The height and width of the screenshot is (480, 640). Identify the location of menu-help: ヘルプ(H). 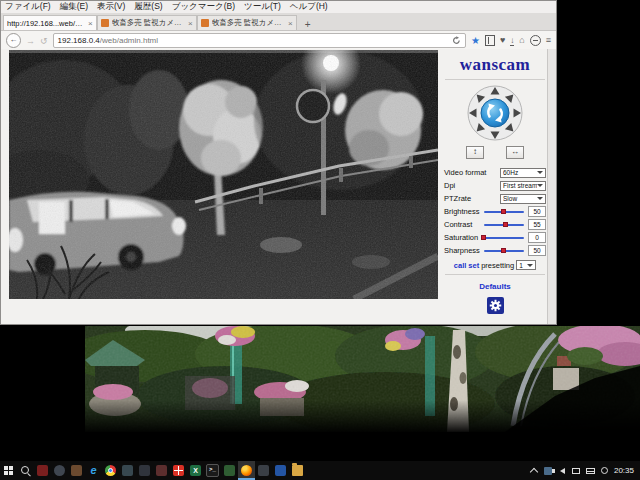
(309, 7).